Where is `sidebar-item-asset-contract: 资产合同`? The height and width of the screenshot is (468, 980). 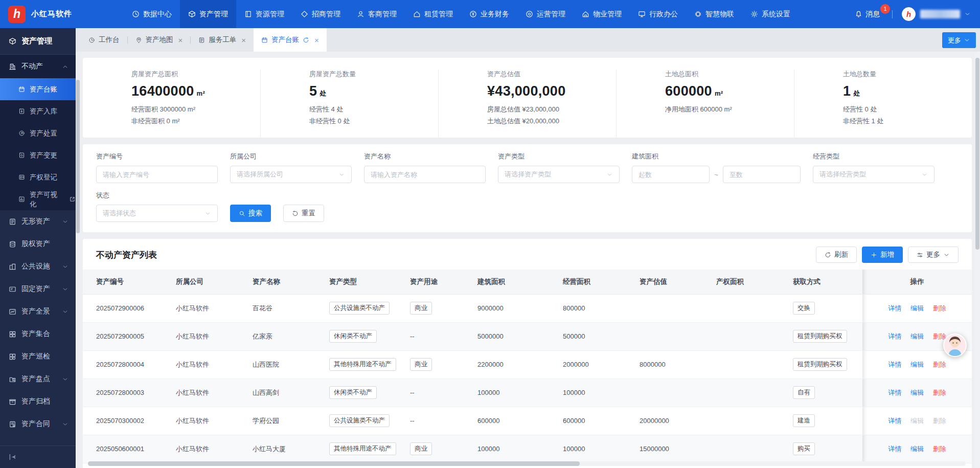
sidebar-item-asset-contract: 资产合同 is located at coordinates (38, 424).